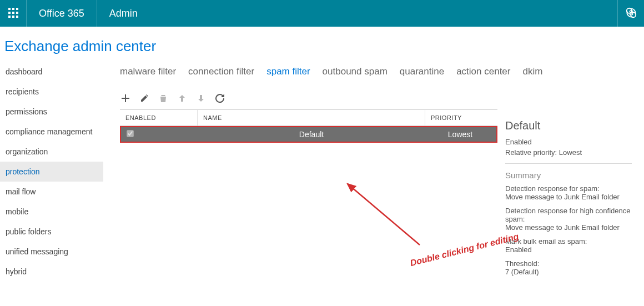 This screenshot has height=306, width=644. What do you see at coordinates (422, 72) in the screenshot?
I see `tab-quarantine: quarantine` at bounding box center [422, 72].